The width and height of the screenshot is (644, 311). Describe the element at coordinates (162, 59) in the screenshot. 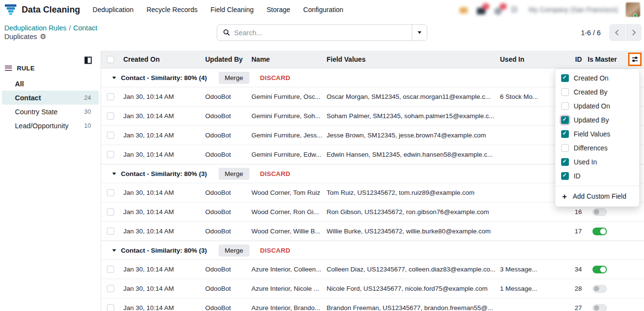

I see `column-header-created-on: Created On` at that location.